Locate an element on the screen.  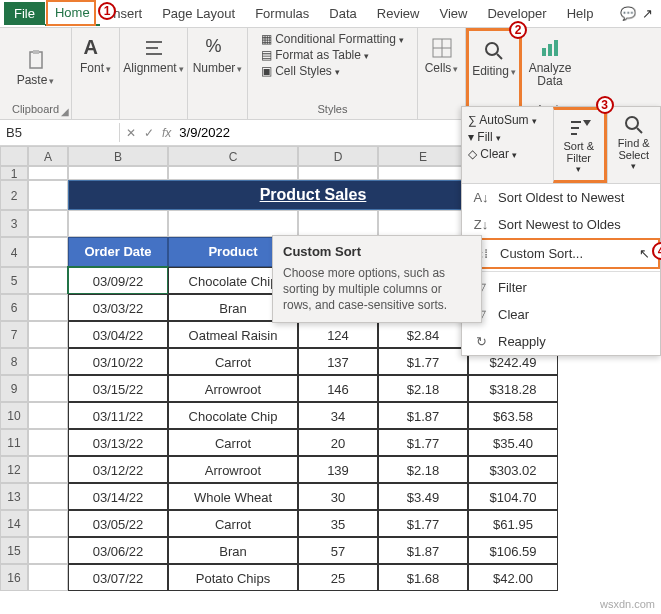
sort-newest-oldest: Z↓Sort Newest to Oldes is located at coordinates (561, 224).